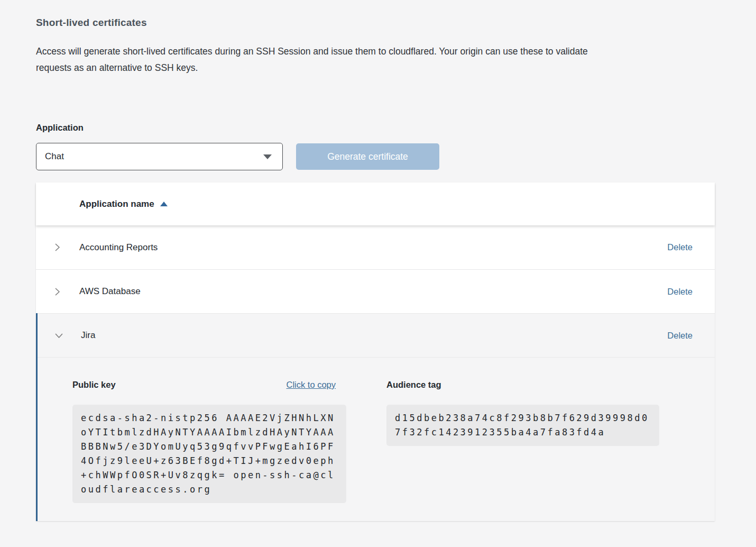  I want to click on column-header-label: Application name, so click(117, 204).